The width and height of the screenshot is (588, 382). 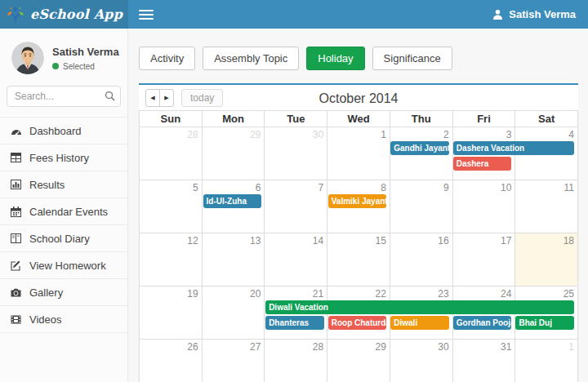 What do you see at coordinates (59, 158) in the screenshot?
I see `sidebar-item-label: Fees History` at bounding box center [59, 158].